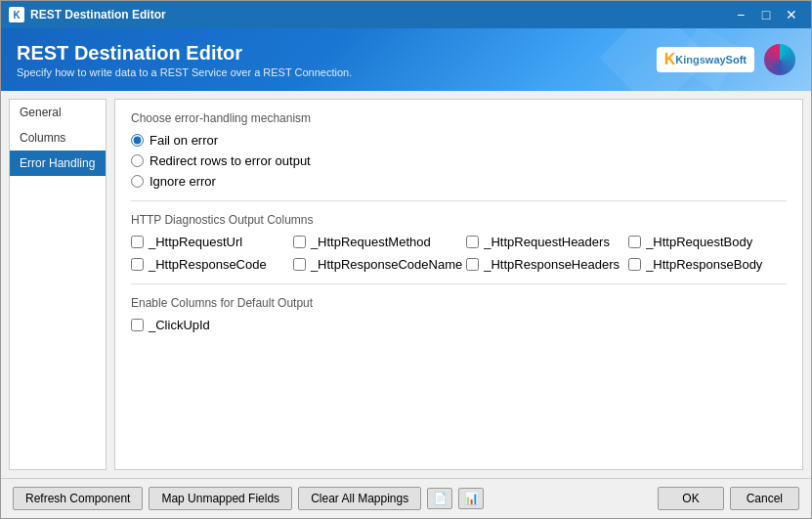  What do you see at coordinates (184, 141) in the screenshot?
I see `radio-fail-label: Fail on error` at bounding box center [184, 141].